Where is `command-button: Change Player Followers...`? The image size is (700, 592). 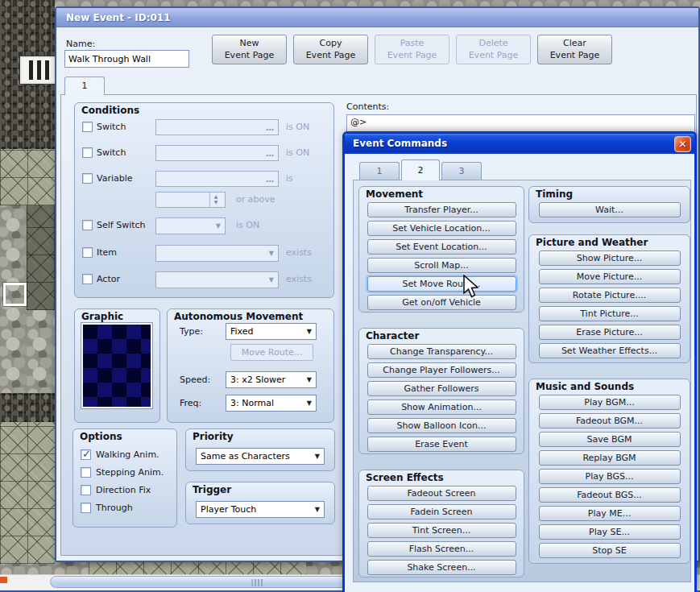
command-button: Change Player Followers... is located at coordinates (441, 371).